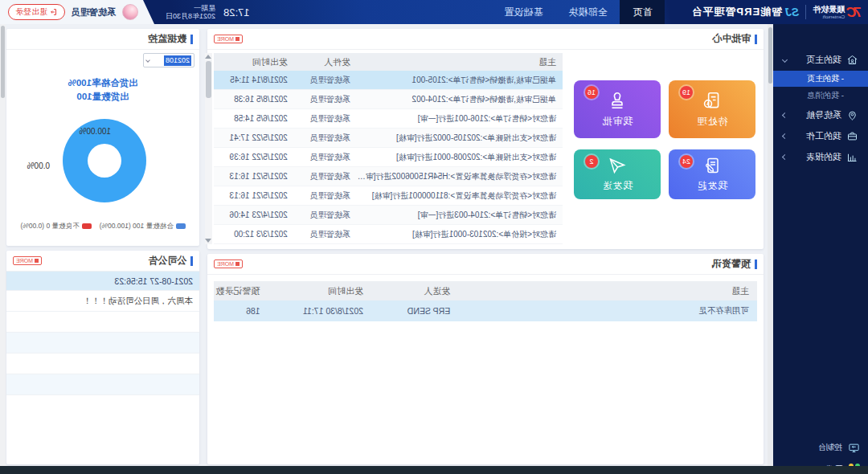  What do you see at coordinates (824, 137) in the screenshot?
I see `sidebar-item-label: 我的工作` at bounding box center [824, 137].